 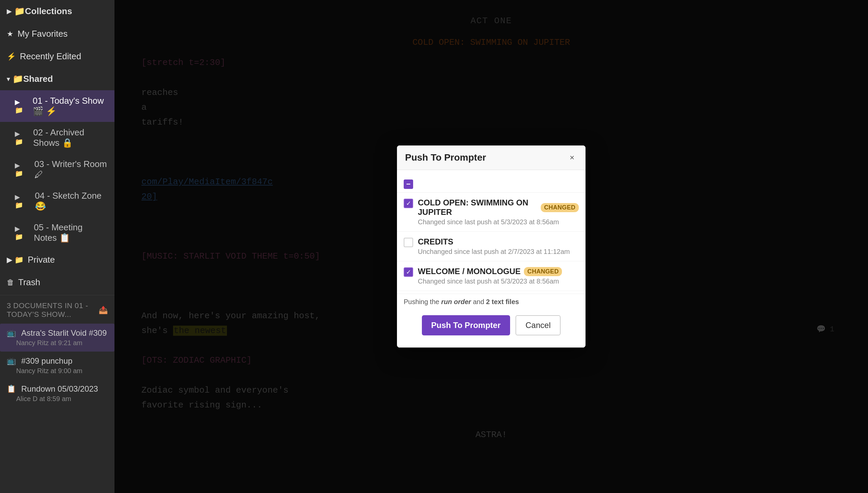 What do you see at coordinates (57, 393) in the screenshot?
I see `doc-item-rundown: 📋 Rundown 05/03/2023 Alice D at 8:59 am` at bounding box center [57, 393].